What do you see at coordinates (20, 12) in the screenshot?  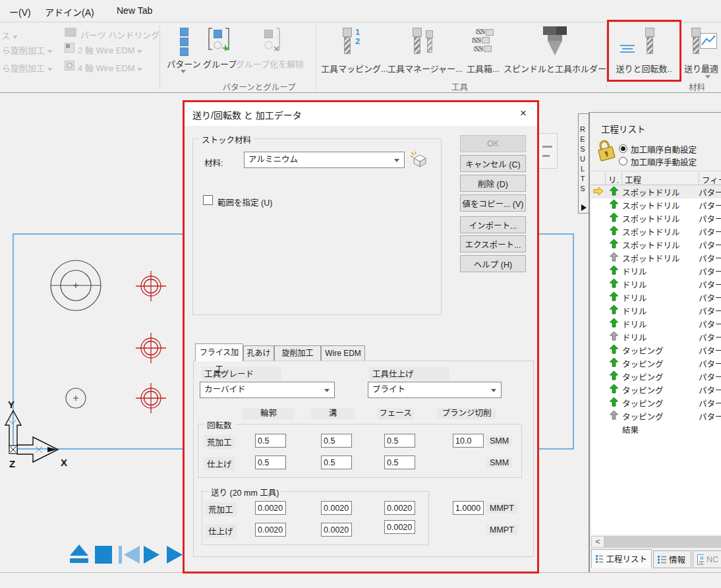 I see `menu-view: ー(V)` at bounding box center [20, 12].